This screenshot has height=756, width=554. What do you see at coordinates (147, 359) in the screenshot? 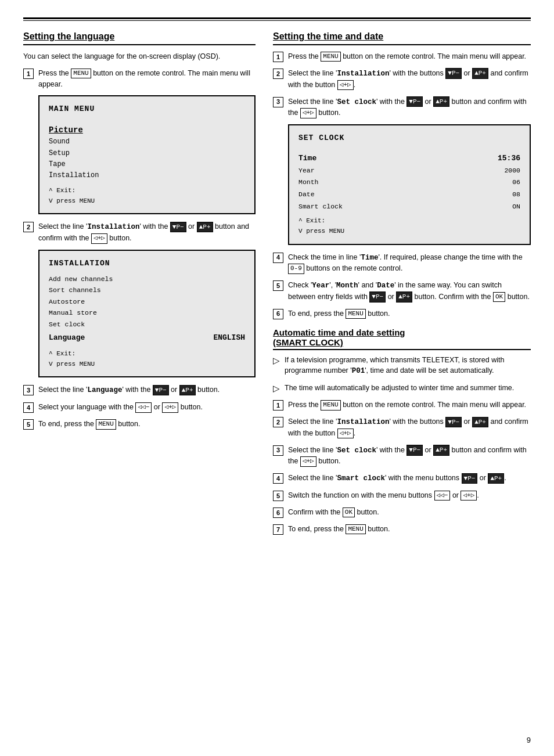
I see `menu-exit-2: ^ Exit:V press MENU` at bounding box center [147, 359].